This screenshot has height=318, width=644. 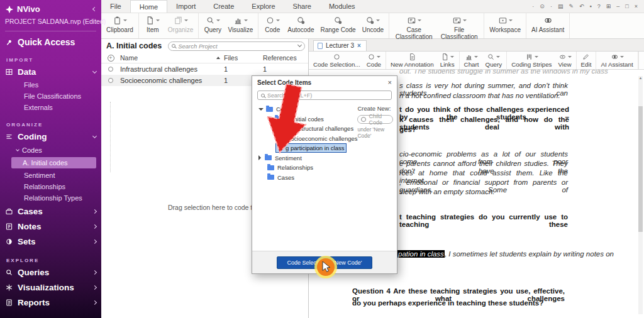 What do you see at coordinates (46, 288) in the screenshot?
I see `visualizations-label: Visualizations` at bounding box center [46, 288].